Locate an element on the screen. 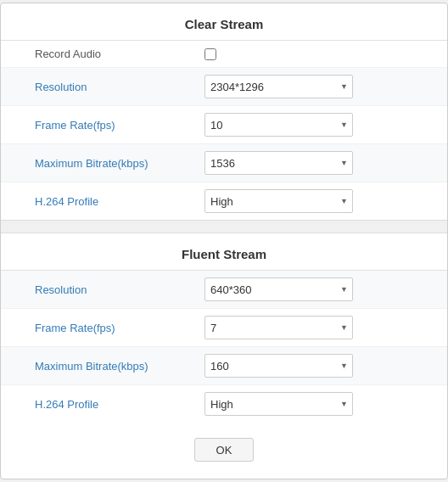  record-audio-row: Record Audio is located at coordinates (224, 54).